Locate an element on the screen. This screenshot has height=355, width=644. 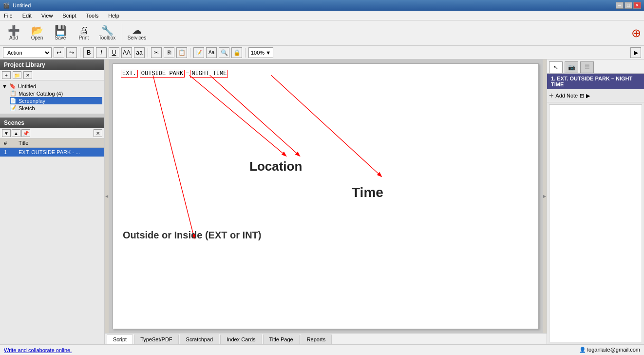
menu-script: Script is located at coordinates (69, 16).